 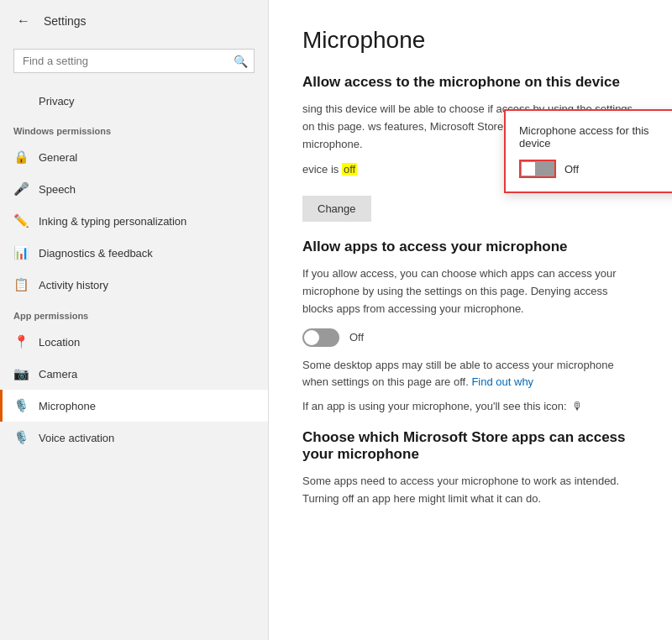 I want to click on section3-title: Choose which Microsoft Store apps can ac…, so click(x=470, y=446).